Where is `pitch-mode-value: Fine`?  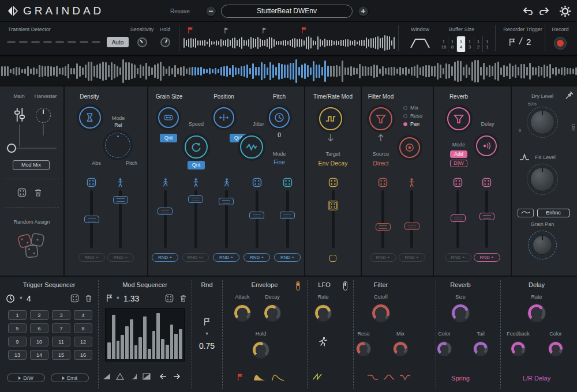
pitch-mode-value: Fine is located at coordinates (279, 163).